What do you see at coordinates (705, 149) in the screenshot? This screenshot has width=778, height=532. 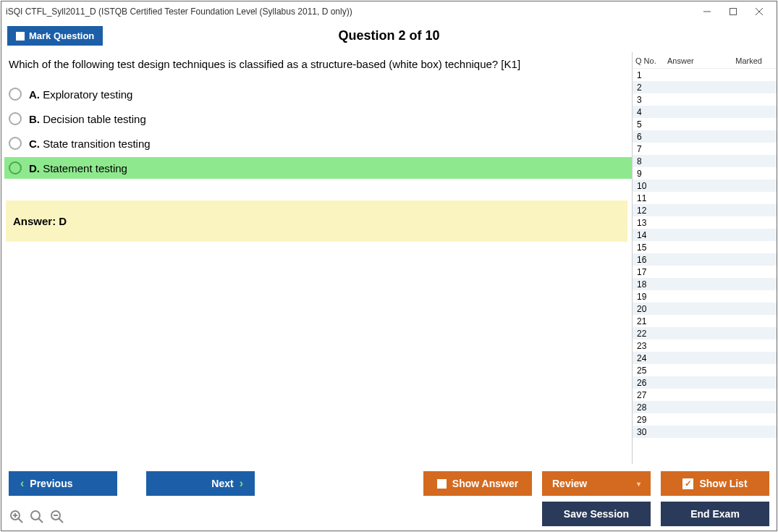 I see `list-item: 7` at bounding box center [705, 149].